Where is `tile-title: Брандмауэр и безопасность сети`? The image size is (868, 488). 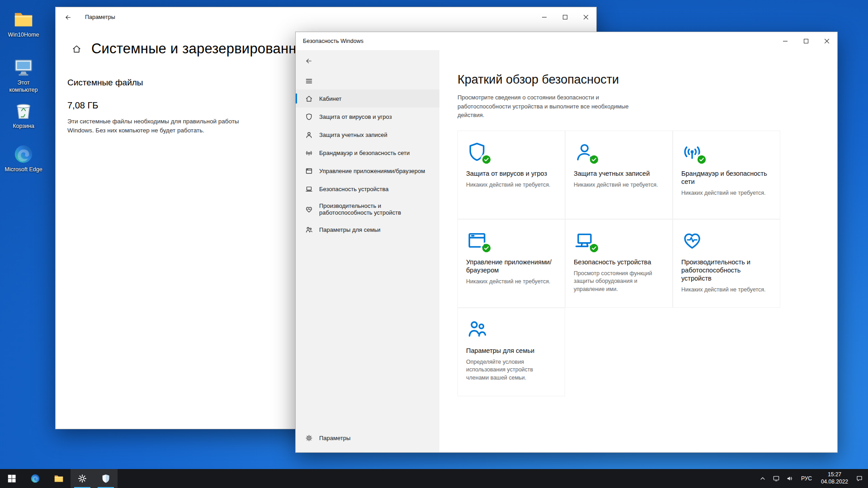
tile-title: Брандмауэр и безопасность сети is located at coordinates (726, 178).